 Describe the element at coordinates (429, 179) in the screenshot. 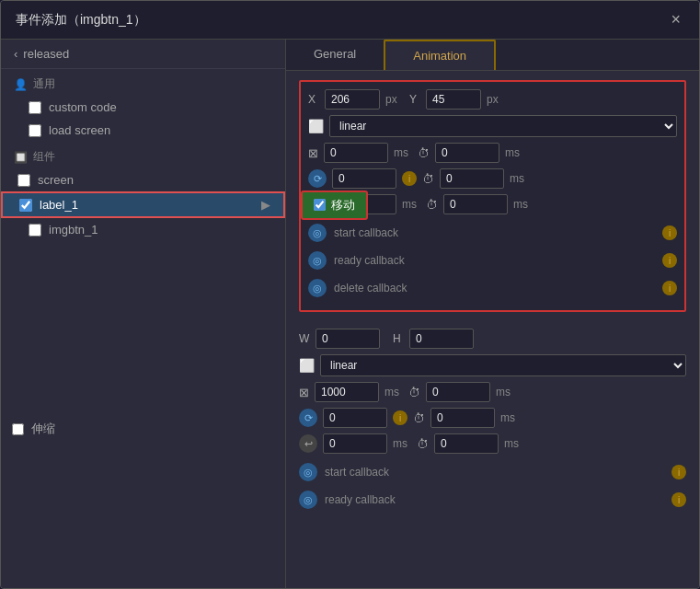

I see `r3-clock-icon: ⏱` at that location.